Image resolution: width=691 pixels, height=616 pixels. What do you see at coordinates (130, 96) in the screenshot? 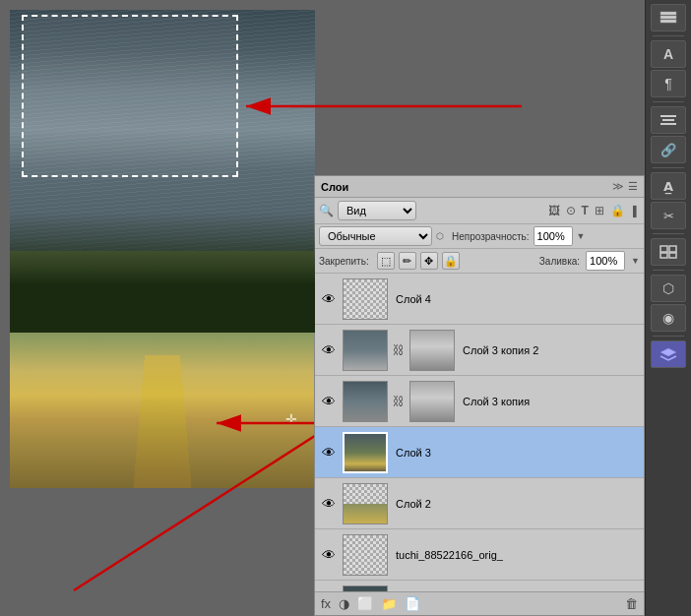
I see `selection-rect` at bounding box center [130, 96].